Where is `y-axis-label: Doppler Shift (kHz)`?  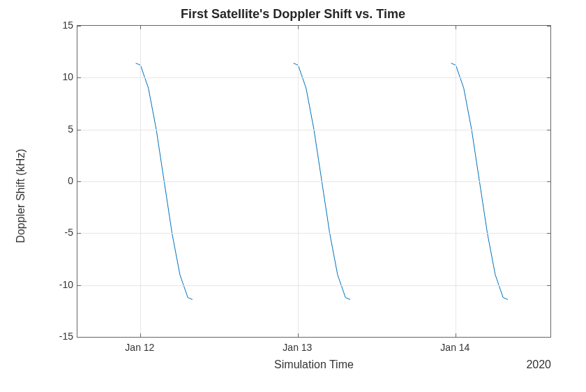
y-axis-label: Doppler Shift (kHz) is located at coordinates (21, 195).